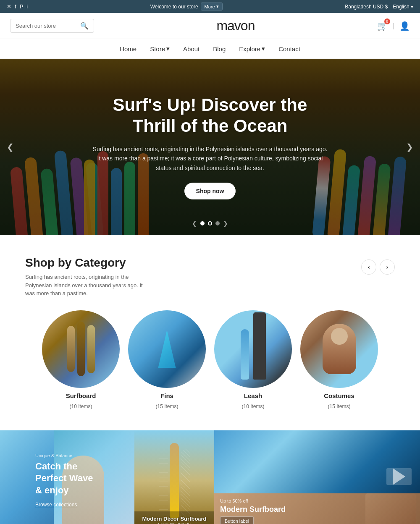  Describe the element at coordinates (167, 360) in the screenshot. I see `category-fins: Fins (15 Items)` at that location.